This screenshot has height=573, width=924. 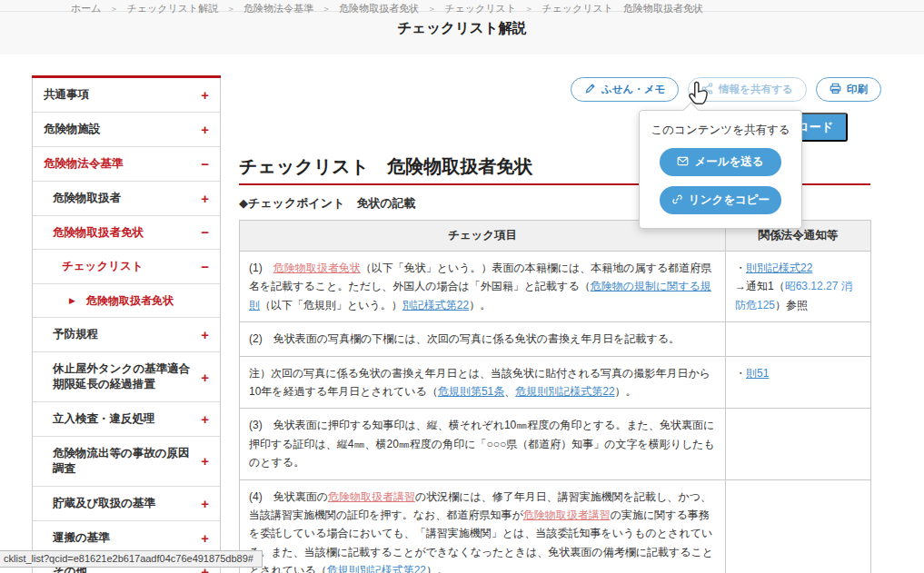 I want to click on share-icon, so click(x=707, y=89).